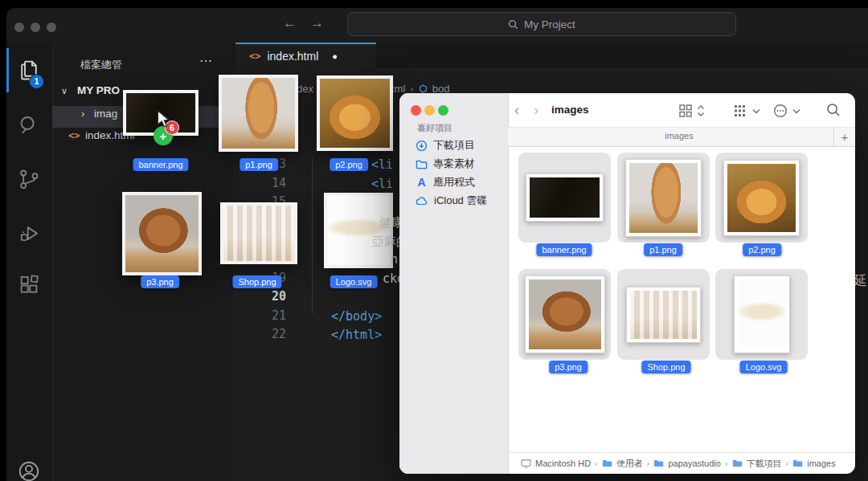 The width and height of the screenshot is (868, 481). I want to click on finder-forward-button: ›, so click(536, 110).